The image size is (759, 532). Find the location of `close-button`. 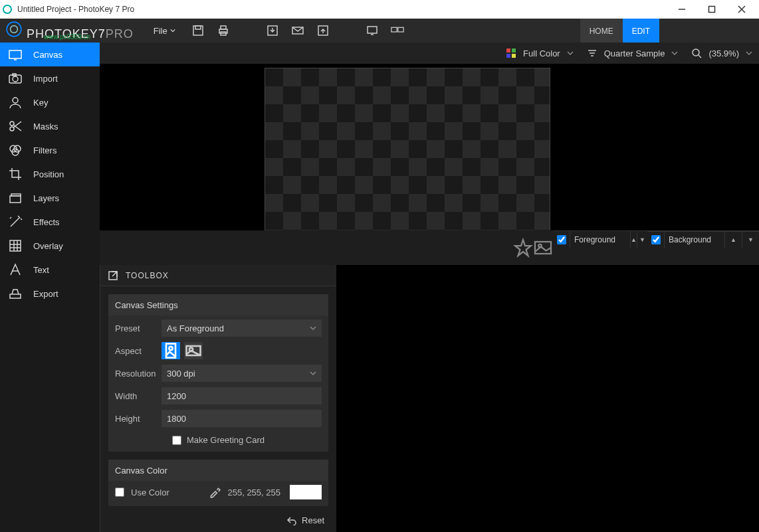

close-button is located at coordinates (742, 9).